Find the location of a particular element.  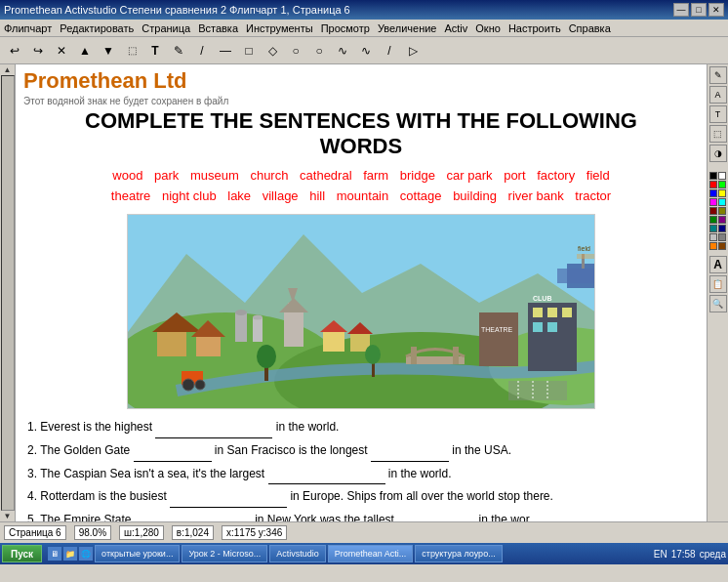

taskbar-time: 17:58 is located at coordinates (683, 555).